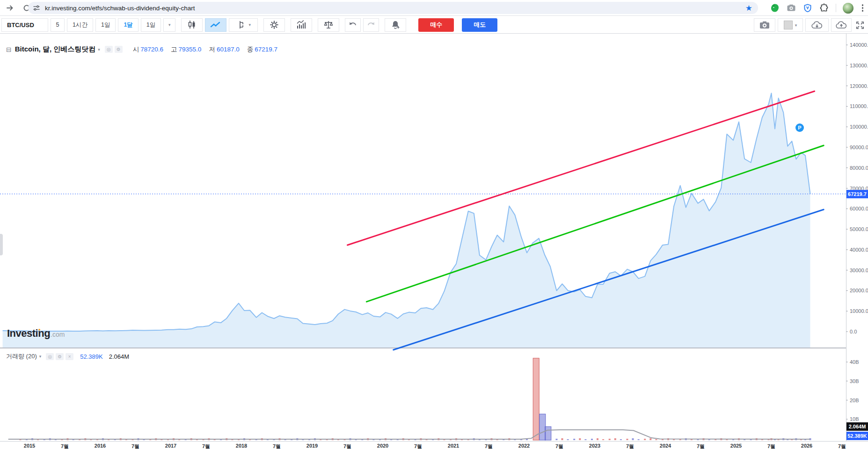 This screenshot has height=449, width=868. I want to click on investing-logo-text: Investing, so click(29, 333).